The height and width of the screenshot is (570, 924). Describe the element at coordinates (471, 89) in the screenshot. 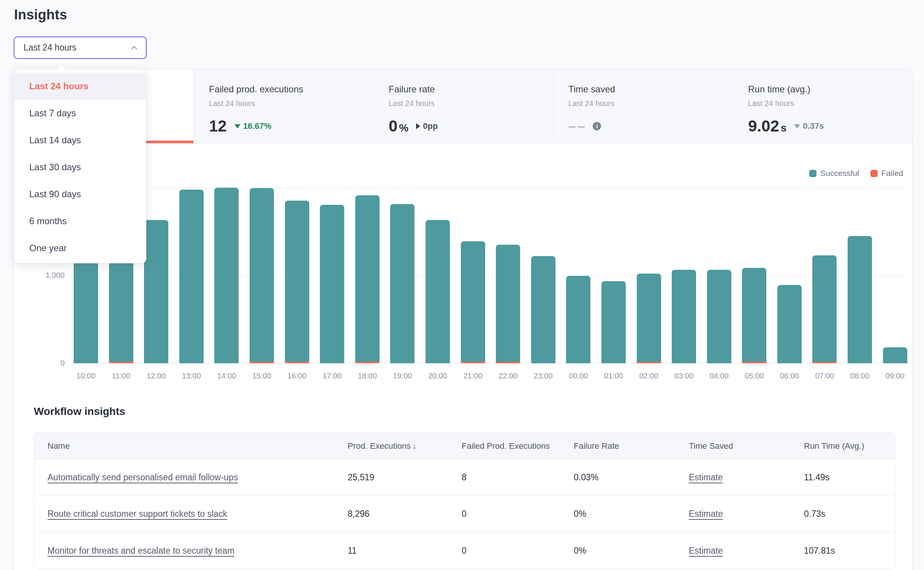

I see `tab-title: Failure rate` at that location.